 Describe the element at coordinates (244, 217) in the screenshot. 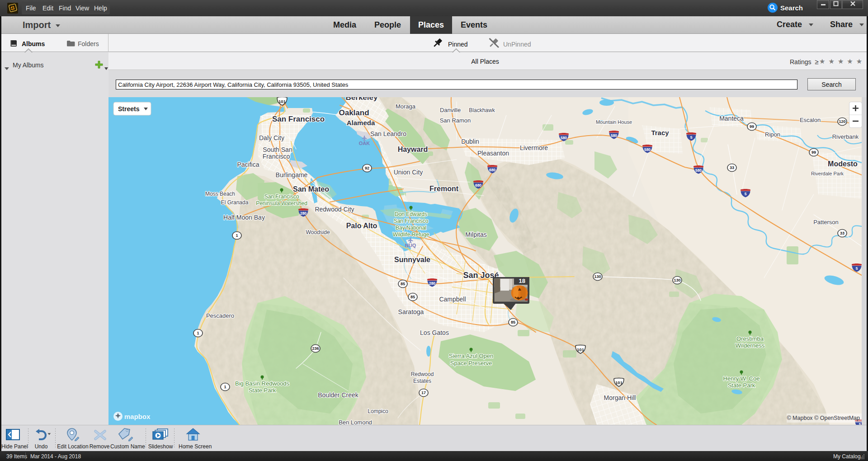

I see `svg-text: Half Moon Bay` at that location.